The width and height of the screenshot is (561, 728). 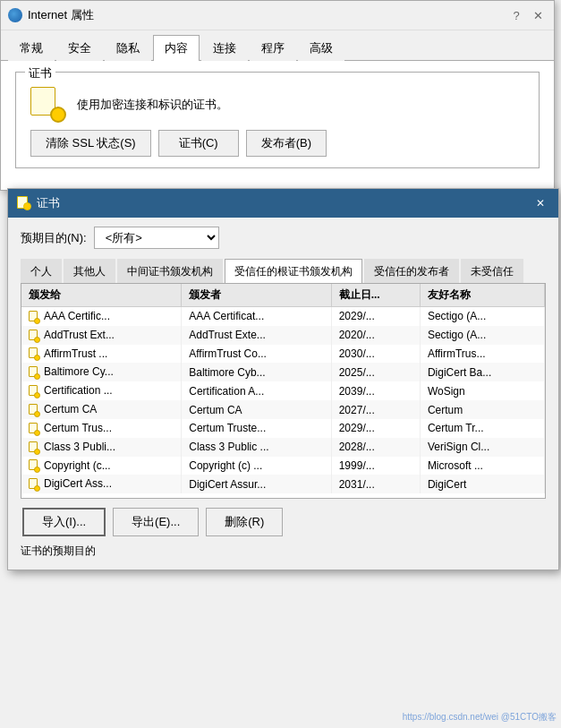 What do you see at coordinates (102, 410) in the screenshot?
I see `issued-to-cell: Certum CA` at bounding box center [102, 410].